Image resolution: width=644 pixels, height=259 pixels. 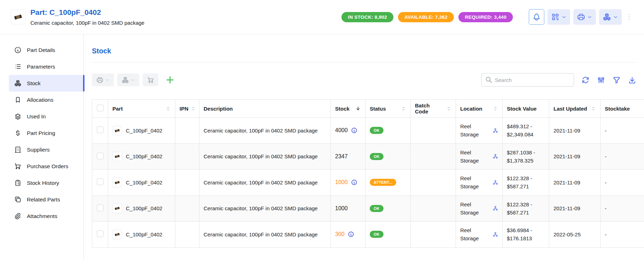 What do you see at coordinates (187, 109) in the screenshot?
I see `column-header-ipn: IPN` at bounding box center [187, 109].